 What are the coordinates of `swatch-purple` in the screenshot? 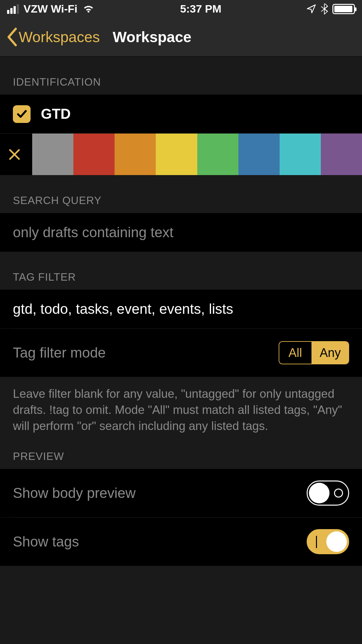 It's located at (341, 154).